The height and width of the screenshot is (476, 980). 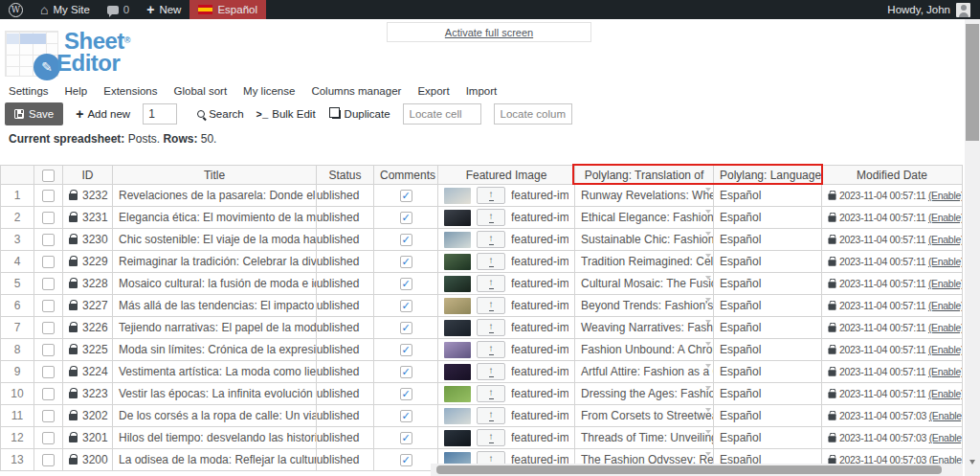 What do you see at coordinates (892, 416) in the screenshot?
I see `modified-date-cell: 2023-11-04 00:57:03 (Enable)` at bounding box center [892, 416].